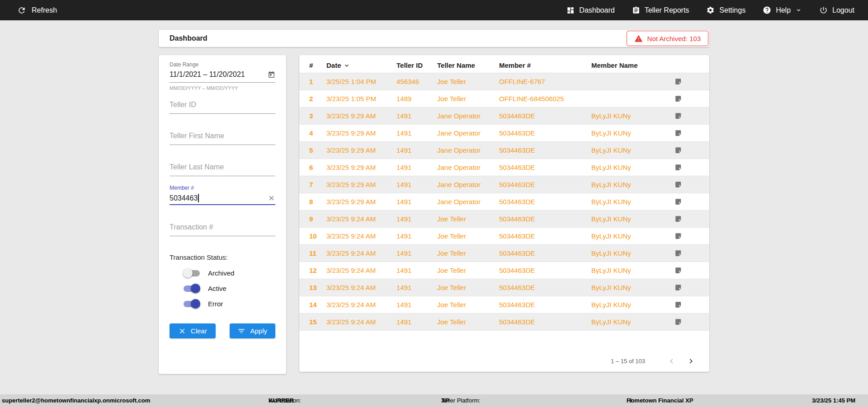  I want to click on member-number-label: Member #, so click(222, 188).